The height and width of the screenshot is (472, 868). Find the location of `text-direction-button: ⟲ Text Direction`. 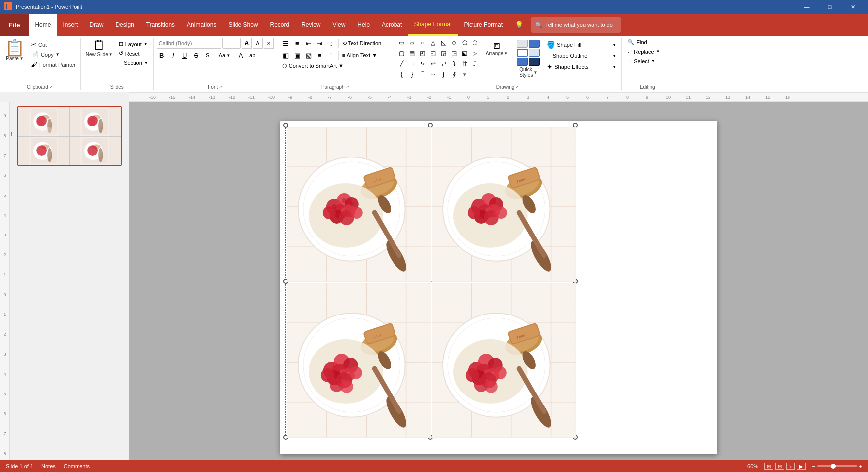

text-direction-button: ⟲ Text Direction is located at coordinates (362, 44).